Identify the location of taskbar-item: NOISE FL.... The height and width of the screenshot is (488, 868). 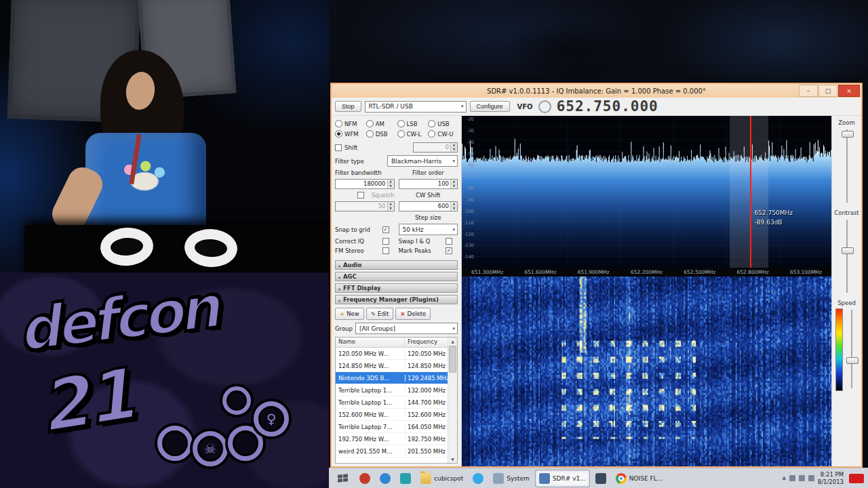
(639, 479).